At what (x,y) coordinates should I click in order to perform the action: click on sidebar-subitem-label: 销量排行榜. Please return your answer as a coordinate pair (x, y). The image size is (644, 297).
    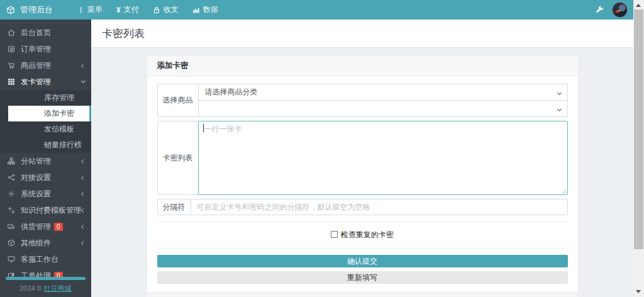
    Looking at the image, I should click on (63, 145).